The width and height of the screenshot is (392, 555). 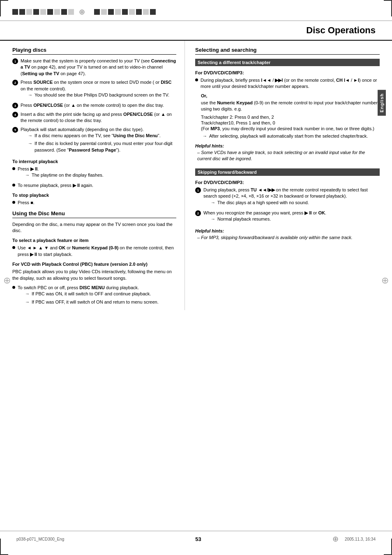 What do you see at coordinates (7, 281) in the screenshot?
I see `crosshair-left: ⊕` at bounding box center [7, 281].